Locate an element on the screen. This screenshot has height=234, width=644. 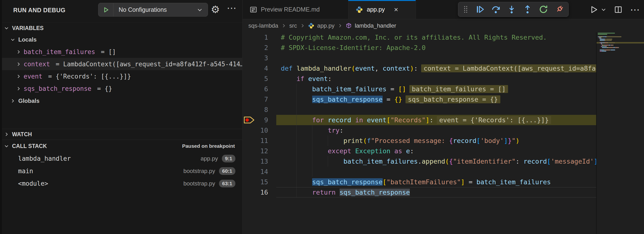
call-stack-section-header: CALL STACK Paused on breakpoint is located at coordinates (121, 146).